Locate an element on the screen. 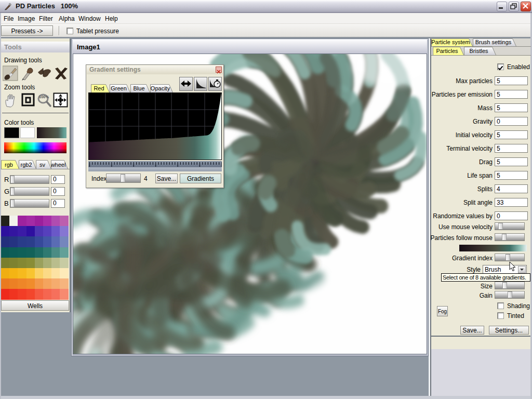  svg-text: Red is located at coordinates (99, 88).